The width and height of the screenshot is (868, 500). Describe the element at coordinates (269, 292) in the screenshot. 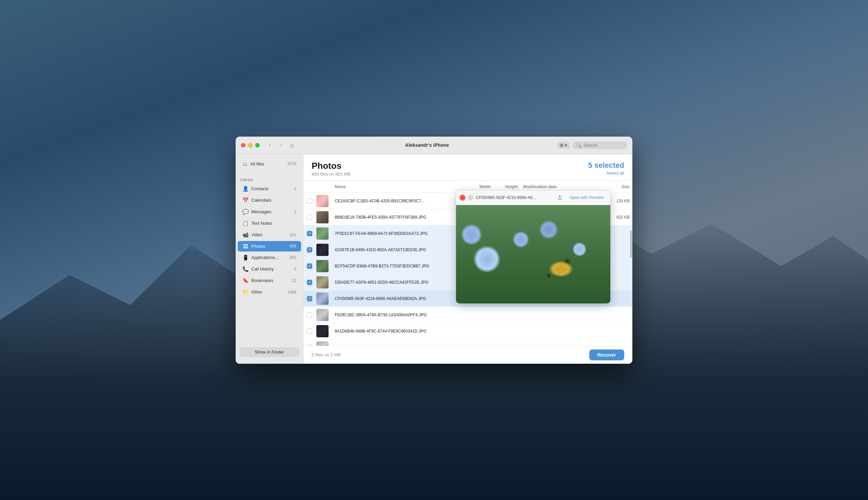

I see `sidebar-item-other: 📁 Other 1468` at that location.